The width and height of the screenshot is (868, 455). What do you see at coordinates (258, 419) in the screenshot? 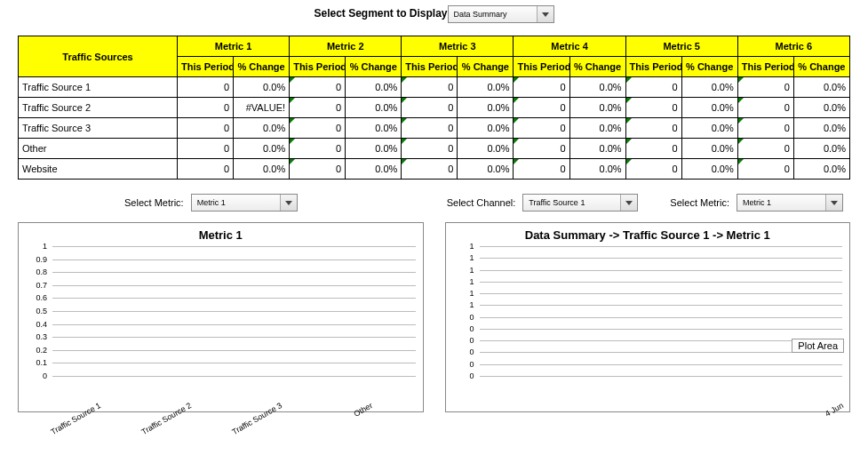
I see `x-tick: Traffic Source 3` at bounding box center [258, 419].